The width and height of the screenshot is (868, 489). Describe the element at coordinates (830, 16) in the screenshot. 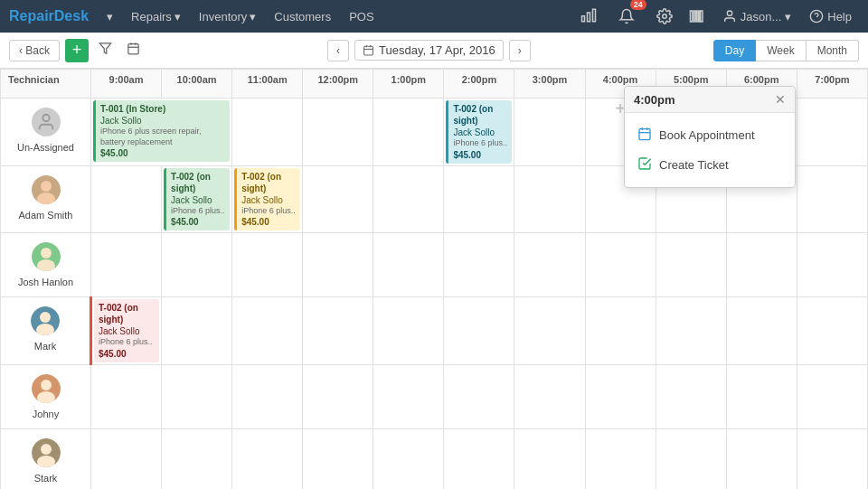

I see `help-btn: Help` at that location.